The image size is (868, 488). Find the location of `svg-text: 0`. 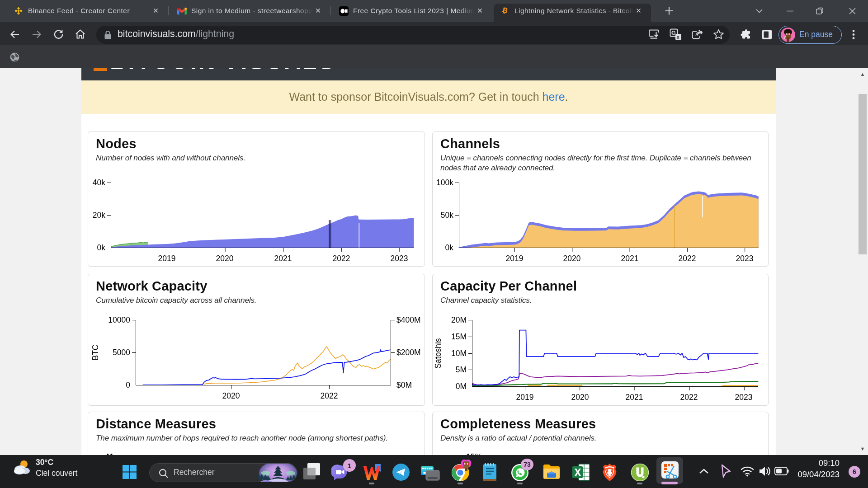

svg-text: 0 is located at coordinates (128, 385).